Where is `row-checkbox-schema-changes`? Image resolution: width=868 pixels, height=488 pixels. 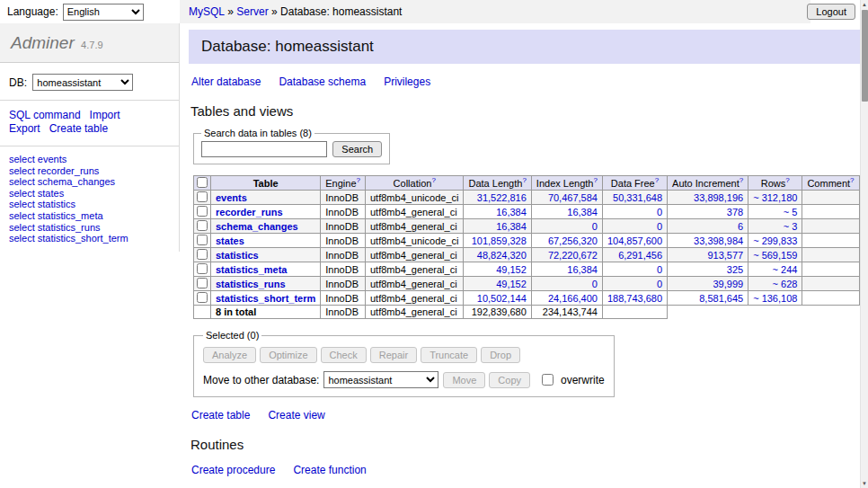
row-checkbox-schema-changes is located at coordinates (202, 226).